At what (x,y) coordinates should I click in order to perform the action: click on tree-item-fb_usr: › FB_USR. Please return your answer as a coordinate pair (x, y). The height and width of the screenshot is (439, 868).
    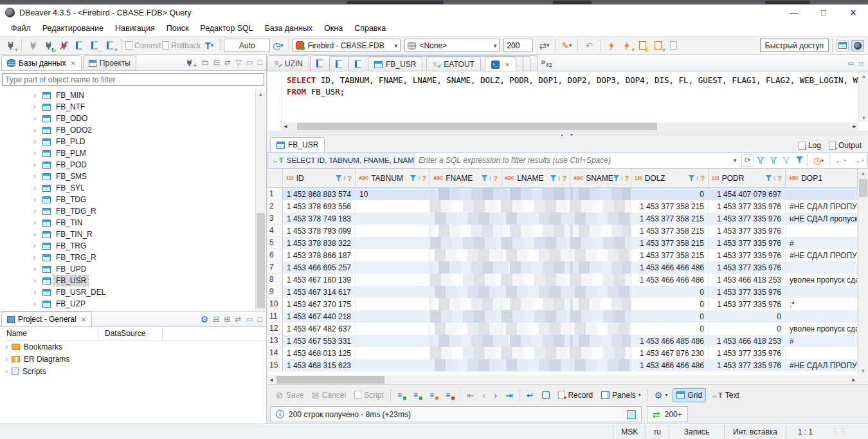
    Looking at the image, I should click on (128, 281).